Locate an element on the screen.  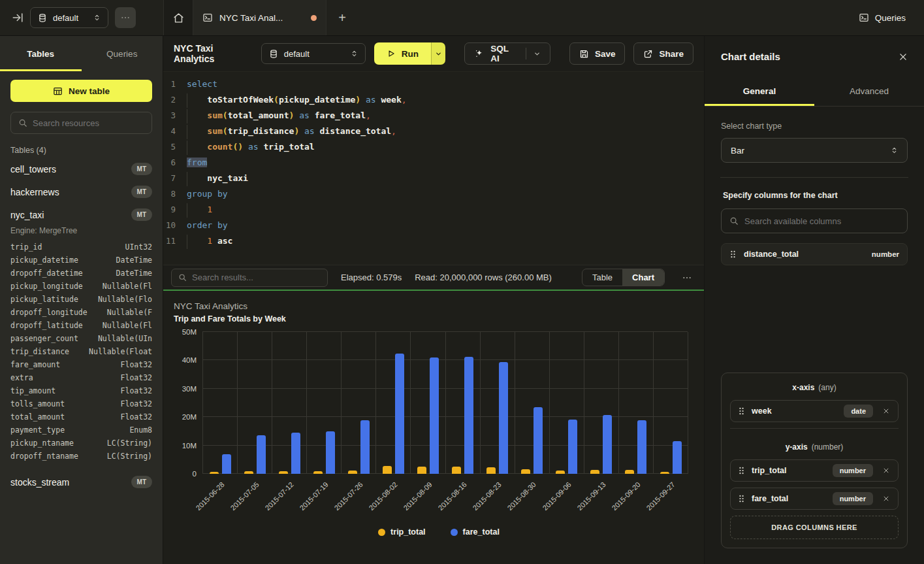
search-icon is located at coordinates (23, 123).